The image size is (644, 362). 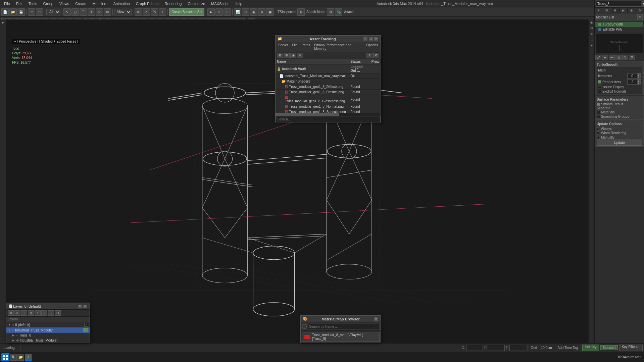 I want to click on asset-menu-paths: Paths, so click(x=306, y=47).